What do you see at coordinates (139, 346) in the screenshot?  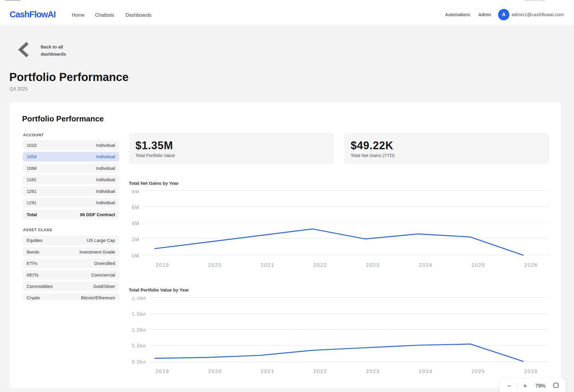 I see `svg-text: 0.5bn` at bounding box center [139, 346].